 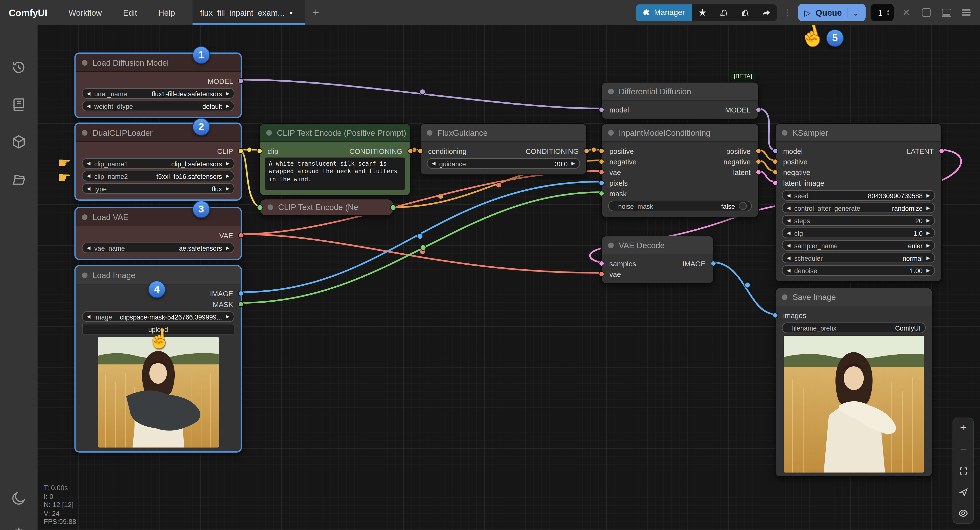 What do you see at coordinates (19, 68) in the screenshot?
I see `sidebar-item-history` at bounding box center [19, 68].